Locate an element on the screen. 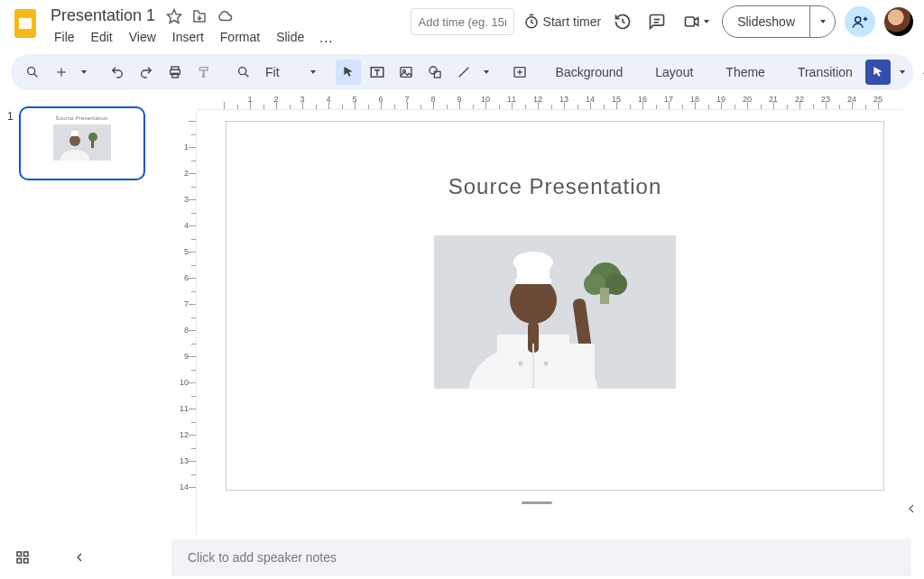 The image size is (924, 579). slideshow-button: Slideshow is located at coordinates (766, 22).